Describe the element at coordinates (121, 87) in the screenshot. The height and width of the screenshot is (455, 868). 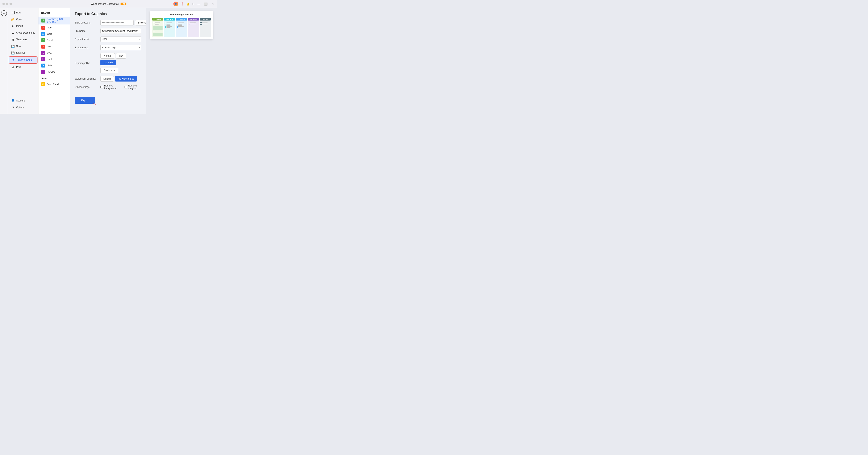
I see `checkbox-group: Remove background Remove margins` at that location.